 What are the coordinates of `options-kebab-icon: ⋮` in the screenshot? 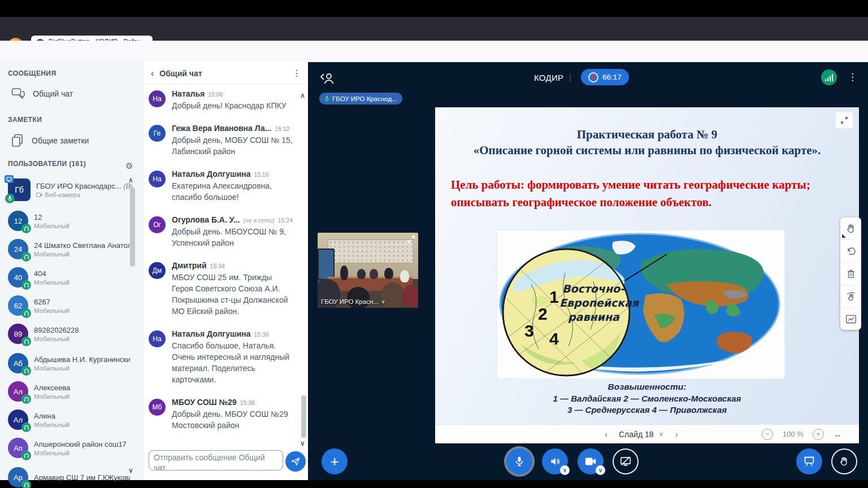 It's located at (852, 77).